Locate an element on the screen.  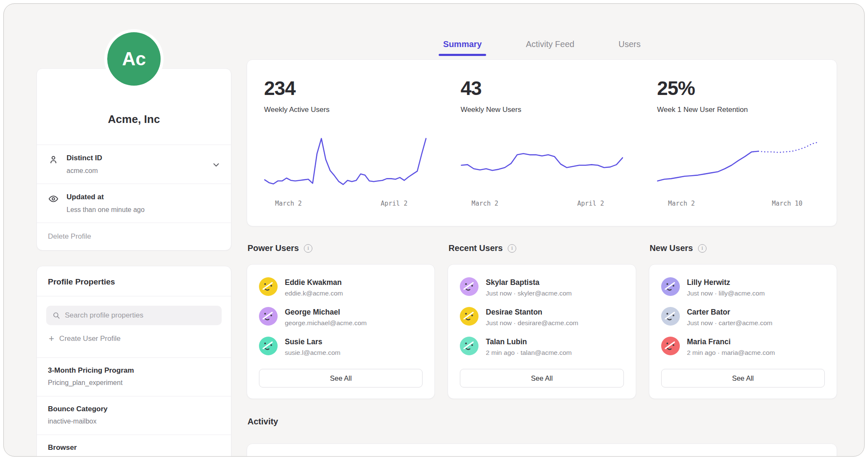
section-title: New Users is located at coordinates (671, 248).